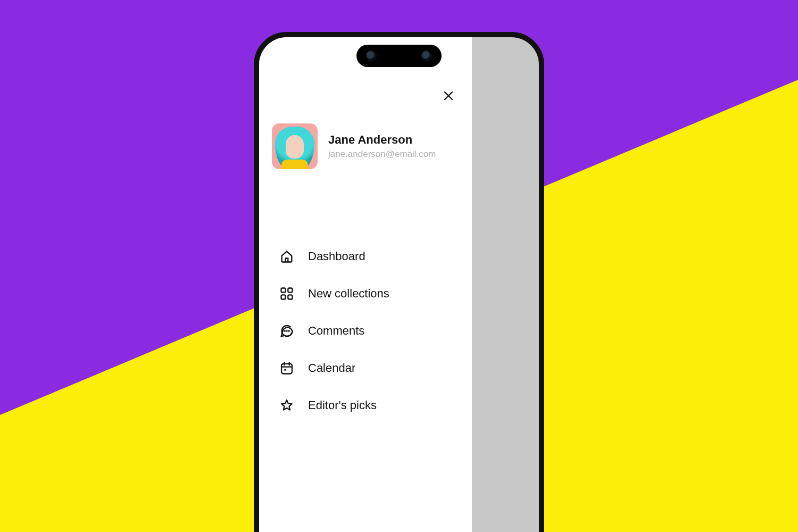  What do you see at coordinates (287, 331) in the screenshot?
I see `chat-icon` at bounding box center [287, 331].